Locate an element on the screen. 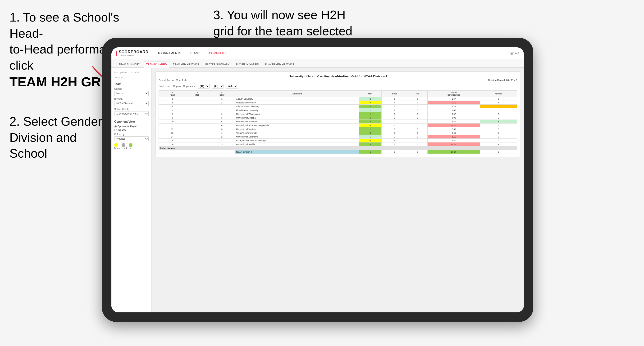 Image resolution: width=644 pixels, height=346 pixels. instruction-step2: 2. Select Gender, Division and School is located at coordinates (57, 138).